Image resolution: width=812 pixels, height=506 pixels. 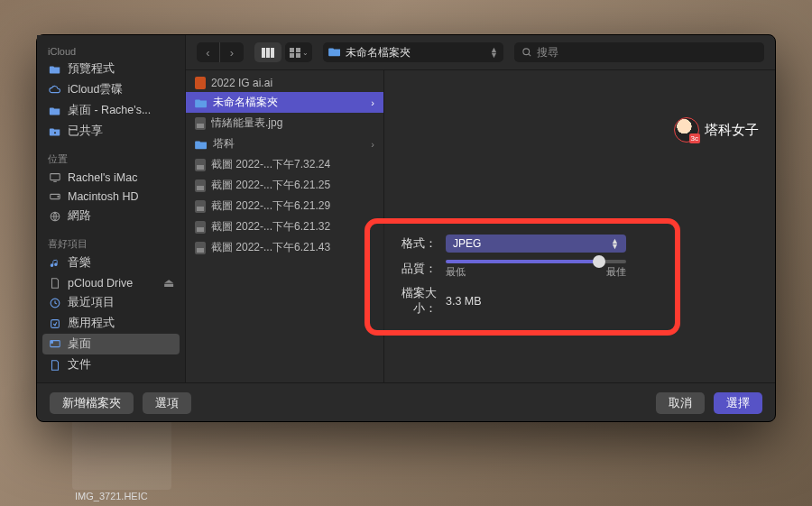 What do you see at coordinates (111, 132) in the screenshot?
I see `sidebar-item-shared: 已共享` at bounding box center [111, 132].